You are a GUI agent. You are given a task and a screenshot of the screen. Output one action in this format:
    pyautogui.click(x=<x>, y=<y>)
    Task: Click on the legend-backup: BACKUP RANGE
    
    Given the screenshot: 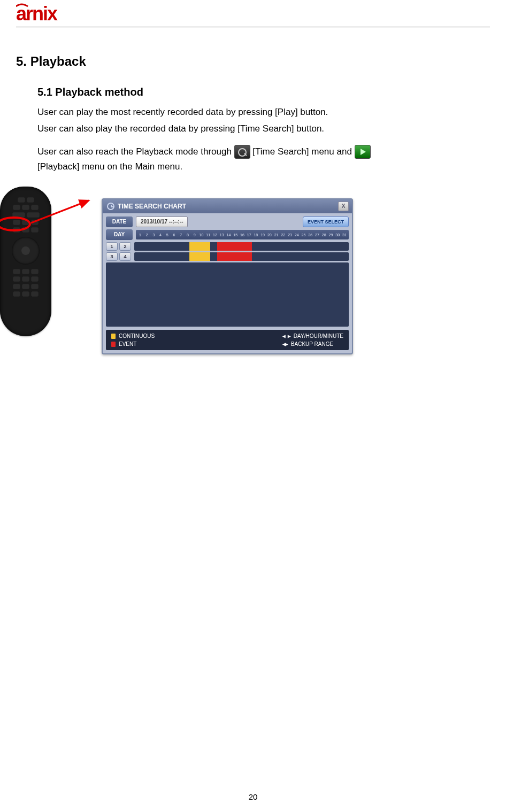 What is the action you would take?
    pyautogui.click(x=312, y=344)
    